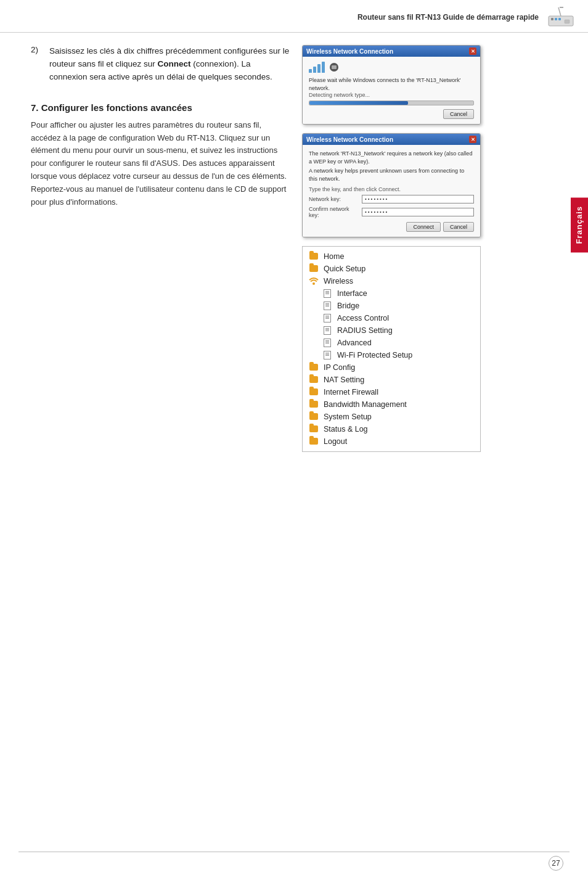 This screenshot has width=588, height=883. I want to click on dialog1-close-button: ✕, so click(473, 51).